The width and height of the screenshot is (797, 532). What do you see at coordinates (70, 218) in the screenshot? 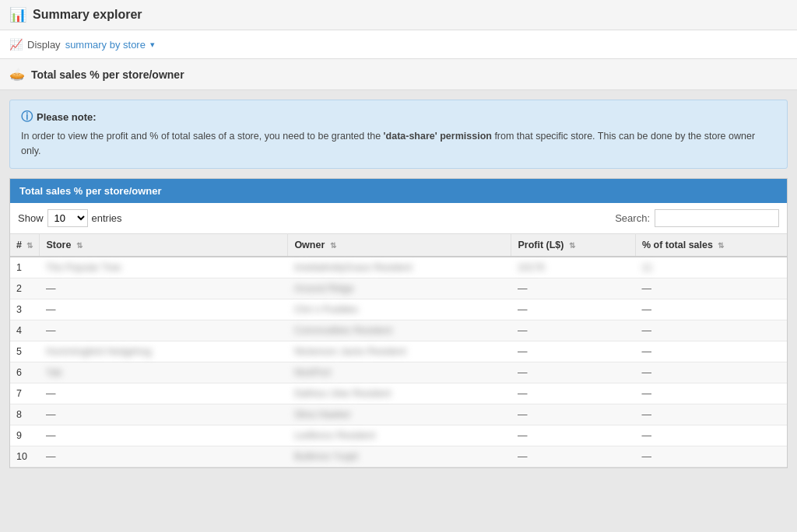
I see `show-entries-control: Show 10 25 50 100 entries` at bounding box center [70, 218].